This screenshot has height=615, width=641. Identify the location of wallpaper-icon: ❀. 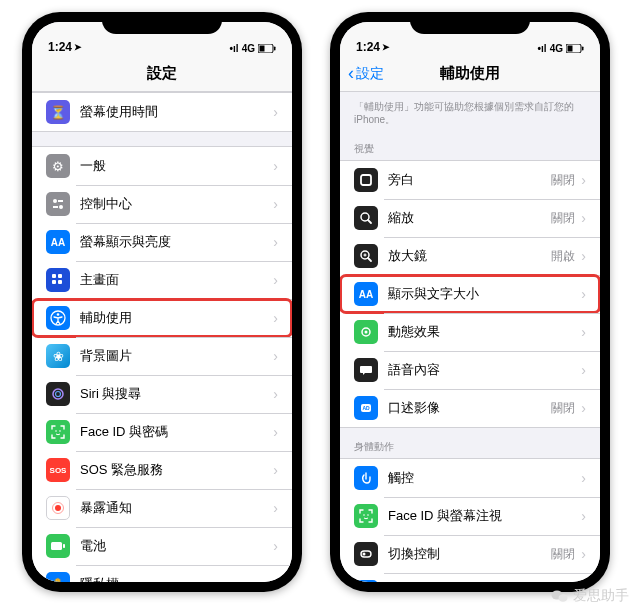
(58, 356).